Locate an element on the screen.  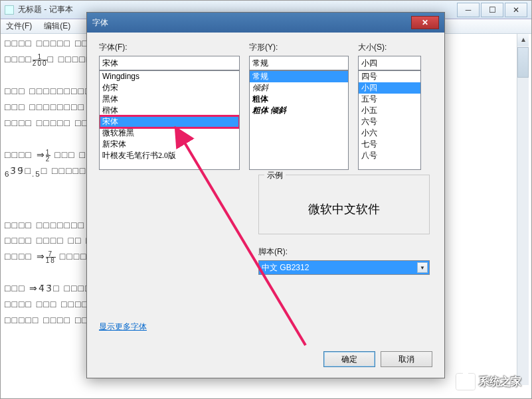
style-option: 常规 is located at coordinates (299, 77).